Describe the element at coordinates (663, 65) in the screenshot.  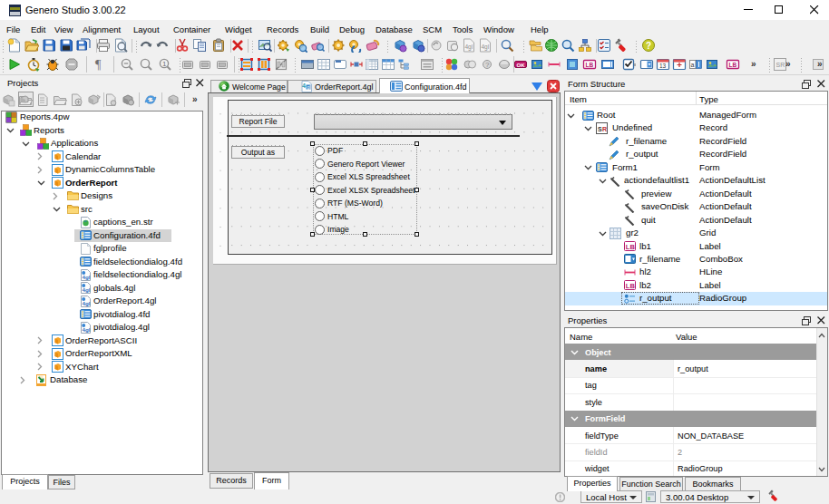
I see `svg-text: 13` at that location.